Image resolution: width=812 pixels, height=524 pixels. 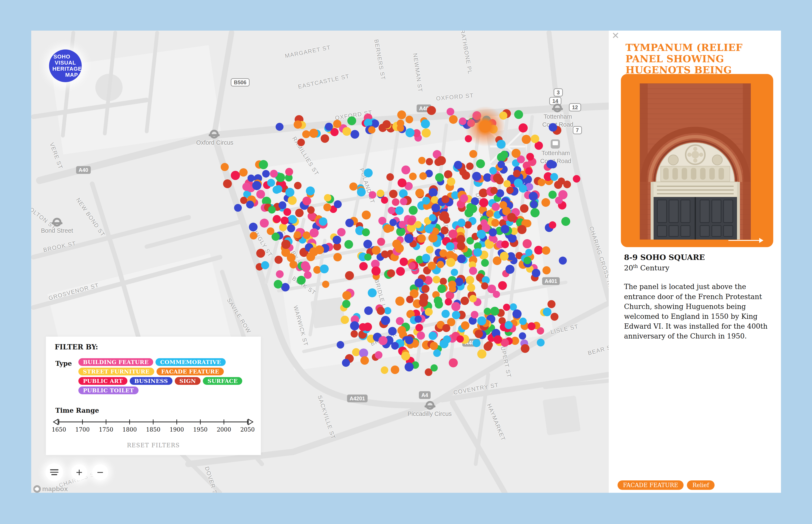 What do you see at coordinates (188, 381) in the screenshot?
I see `filter-chip-sign: SIGN` at bounding box center [188, 381].